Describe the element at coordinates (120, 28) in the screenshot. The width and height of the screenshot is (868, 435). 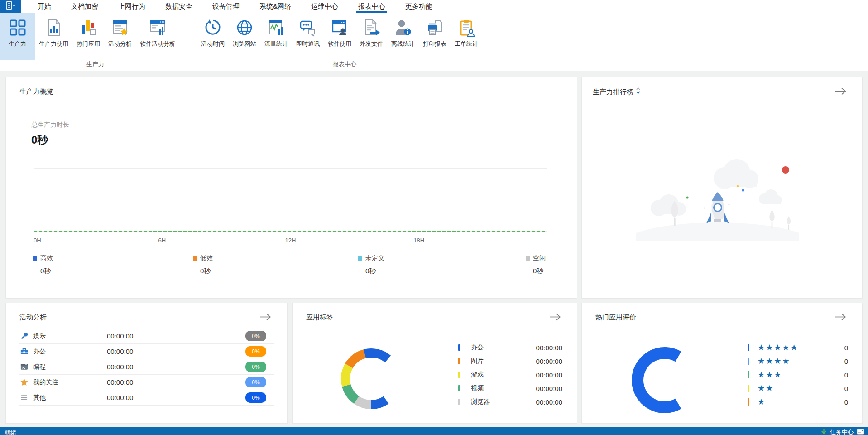
I see `doc-star-icon` at that location.